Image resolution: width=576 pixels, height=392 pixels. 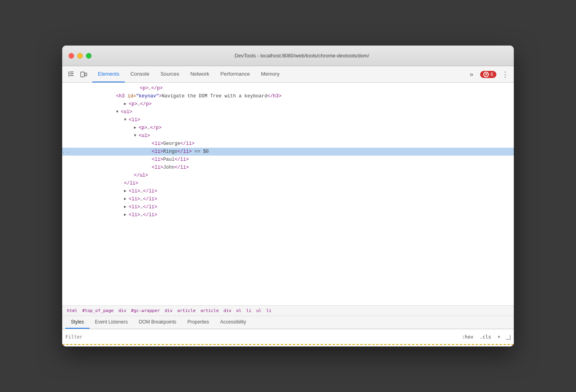 I want to click on breadcrumb-bar: html #top_of_page div #gc-wrapper div ar…, so click(x=288, y=310).